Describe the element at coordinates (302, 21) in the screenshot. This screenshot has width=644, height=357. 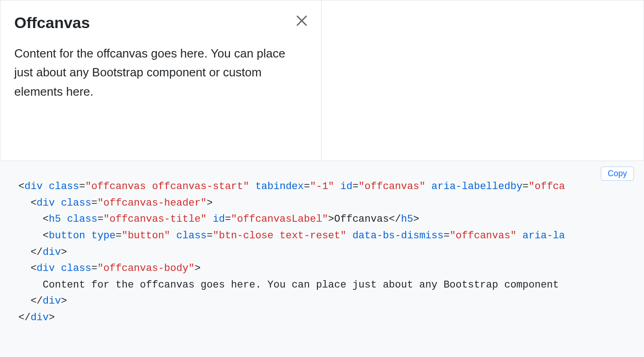
I see `close-button` at that location.